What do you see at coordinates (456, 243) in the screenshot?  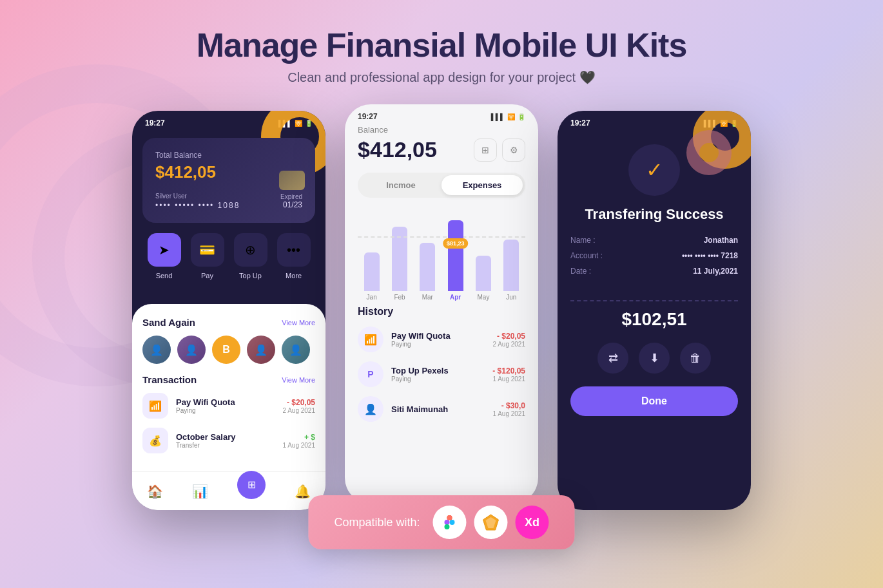 I see `chart-price-bubble: $81,23` at bounding box center [456, 243].